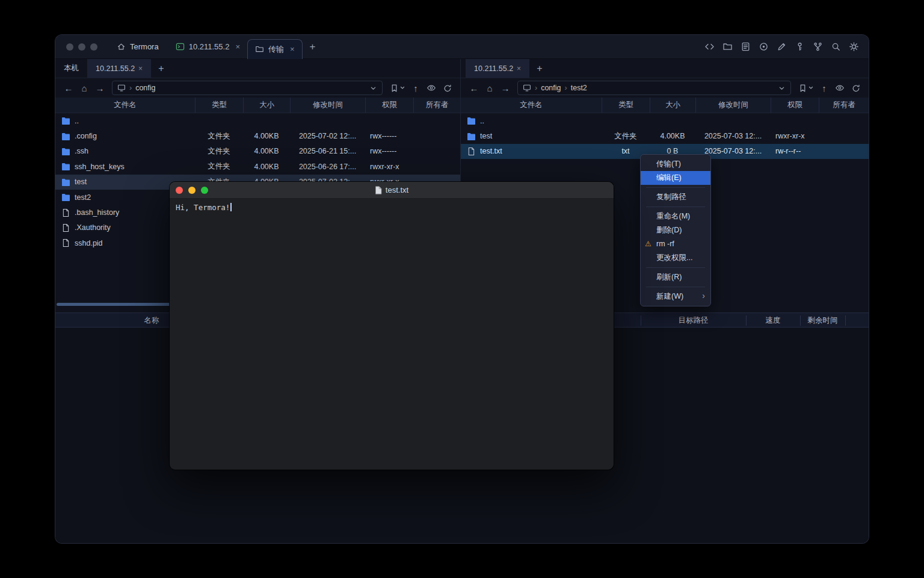 This screenshot has height=578, width=924. I want to click on file-row: .config文件夹4.00KB2025-07-02 12:...rwx----…, so click(257, 136).